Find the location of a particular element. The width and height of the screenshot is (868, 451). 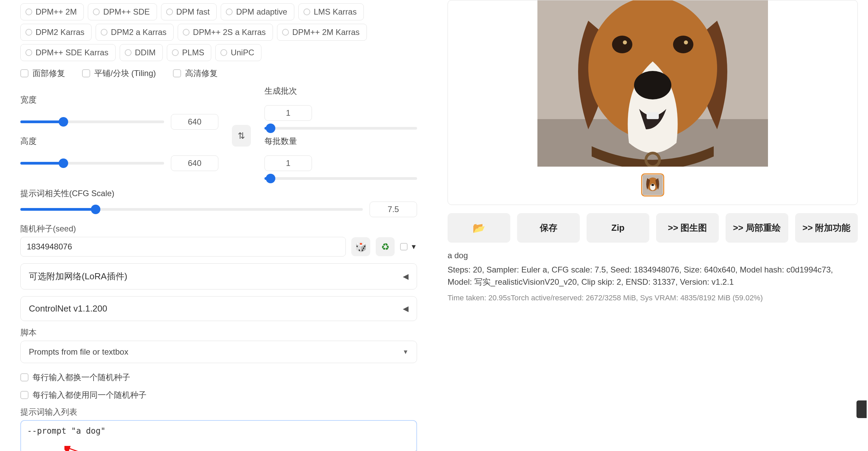

send-to-img2img-button: >> 图生图 is located at coordinates (688, 228).